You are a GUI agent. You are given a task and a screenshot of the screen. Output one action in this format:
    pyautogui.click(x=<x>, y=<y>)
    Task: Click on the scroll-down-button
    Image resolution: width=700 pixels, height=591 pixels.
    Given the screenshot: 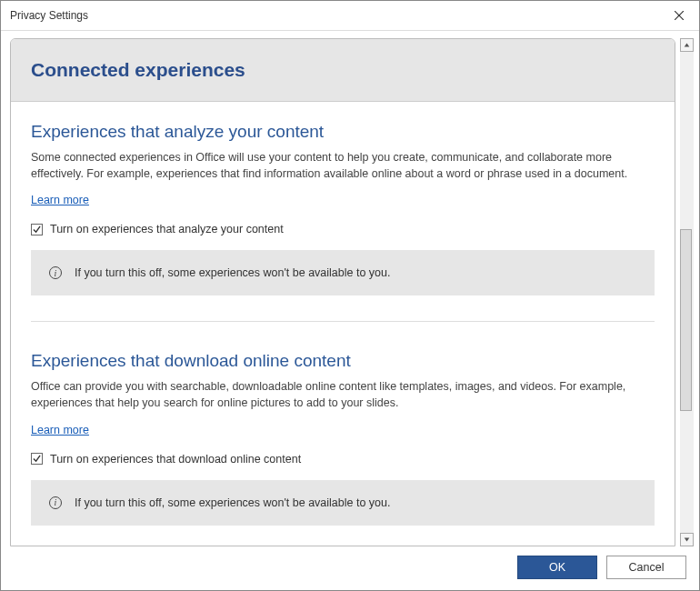 What is the action you would take?
    pyautogui.click(x=687, y=540)
    